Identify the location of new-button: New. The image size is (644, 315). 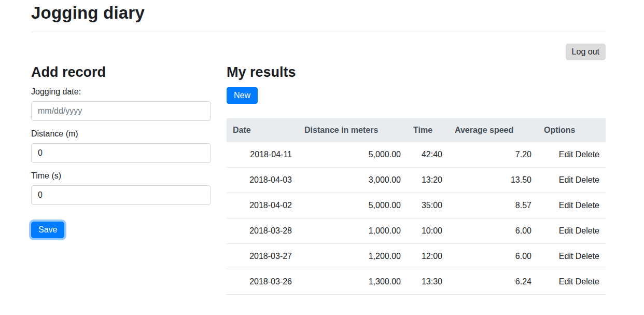
(242, 95).